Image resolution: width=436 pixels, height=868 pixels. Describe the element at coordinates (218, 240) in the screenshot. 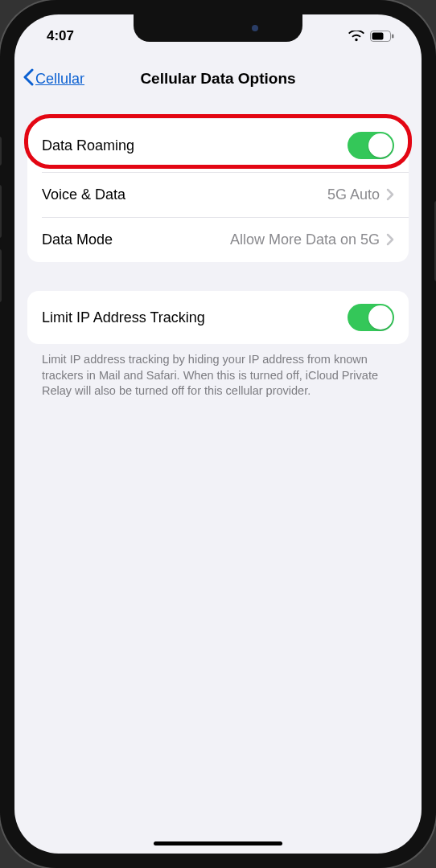

I see `row-data-mode: Data Mode Allow More Data on 5G` at that location.